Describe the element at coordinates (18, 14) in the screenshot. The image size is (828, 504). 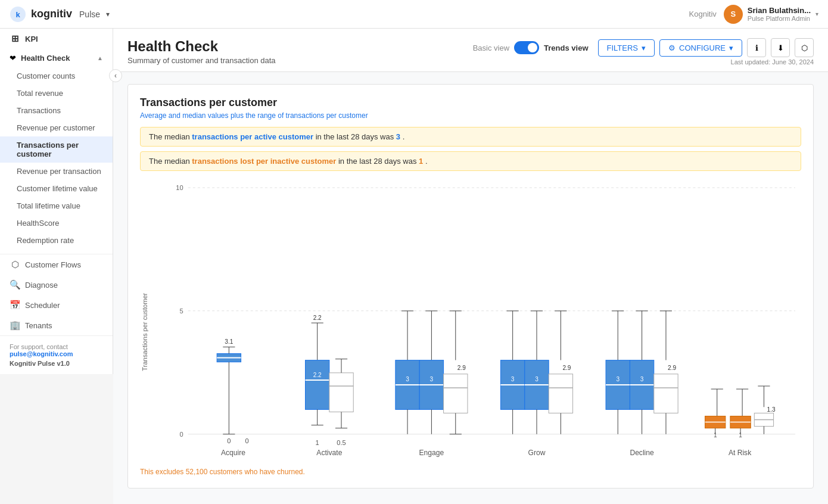
I see `kognitiv-logo-icon: k` at that location.